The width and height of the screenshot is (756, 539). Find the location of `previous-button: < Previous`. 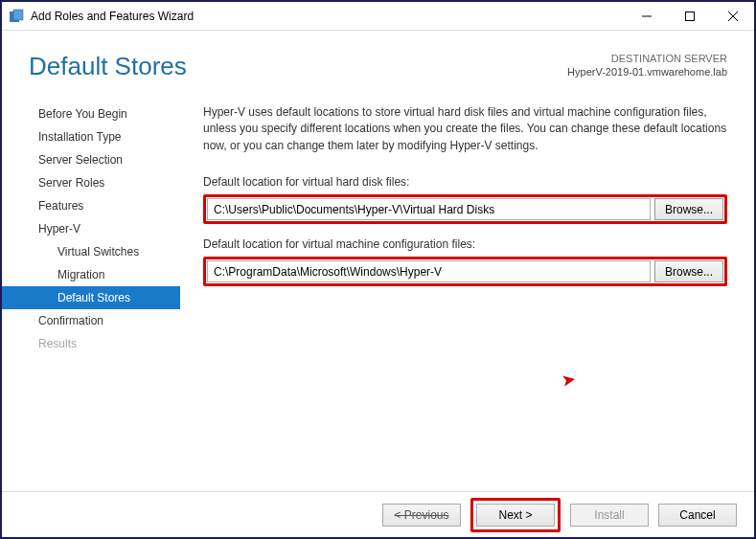

previous-button: < Previous is located at coordinates (422, 515).